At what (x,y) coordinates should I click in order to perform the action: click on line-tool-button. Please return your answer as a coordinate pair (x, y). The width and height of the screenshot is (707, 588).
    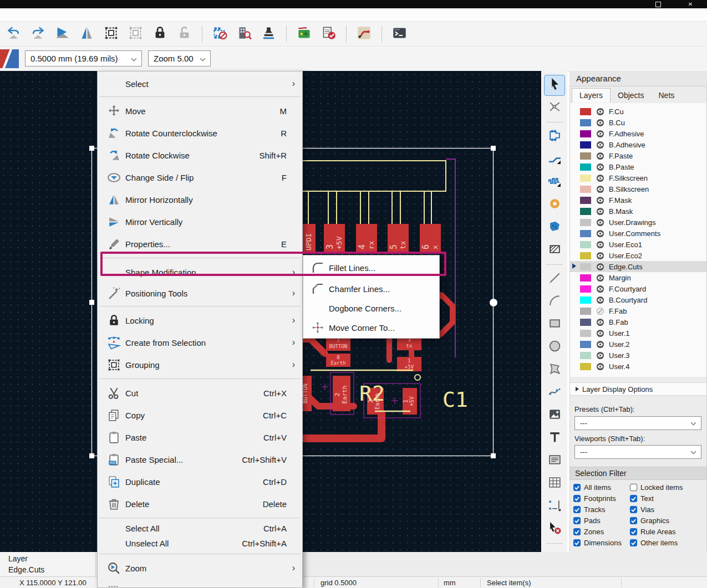
    Looking at the image, I should click on (555, 279).